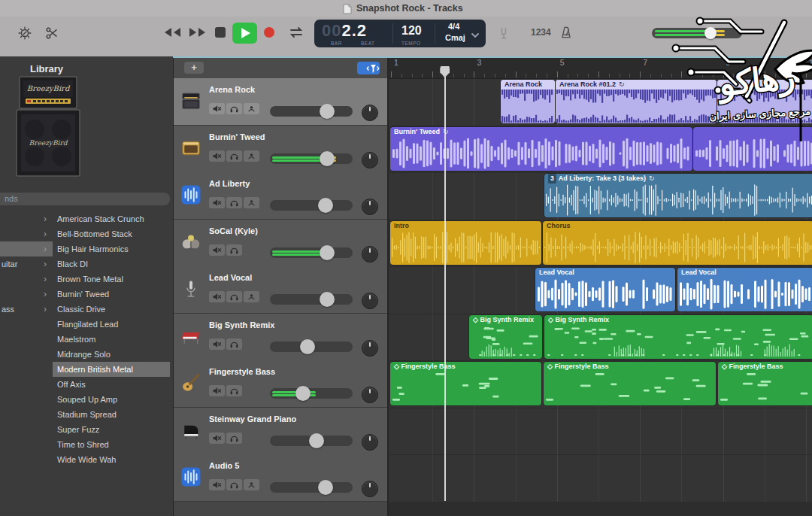  I want to click on add-track-button: +, so click(194, 68).